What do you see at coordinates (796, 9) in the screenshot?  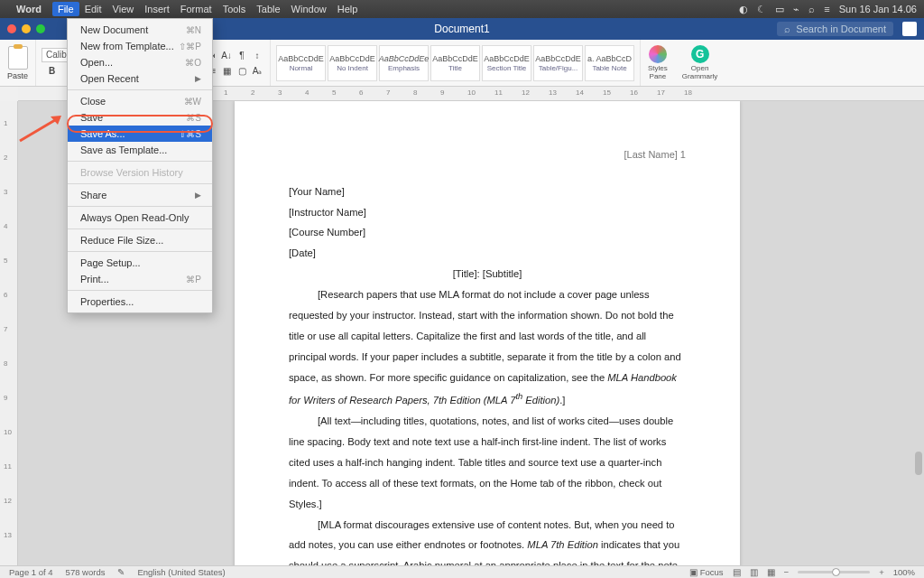 I see `control-center-icon: ⌁` at bounding box center [796, 9].